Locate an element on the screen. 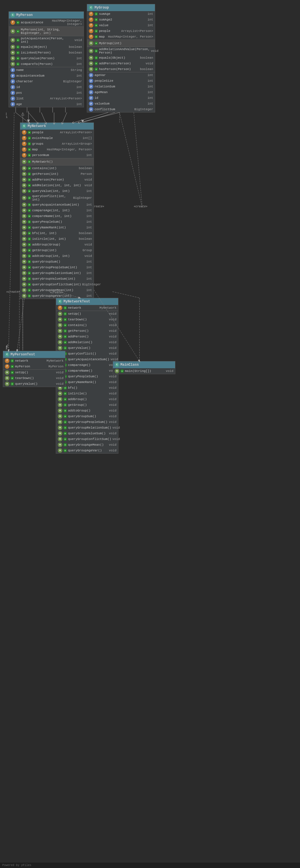 The width and height of the screenshot is (300, 868). field-row: f + sumAge int is located at coordinates (121, 14).